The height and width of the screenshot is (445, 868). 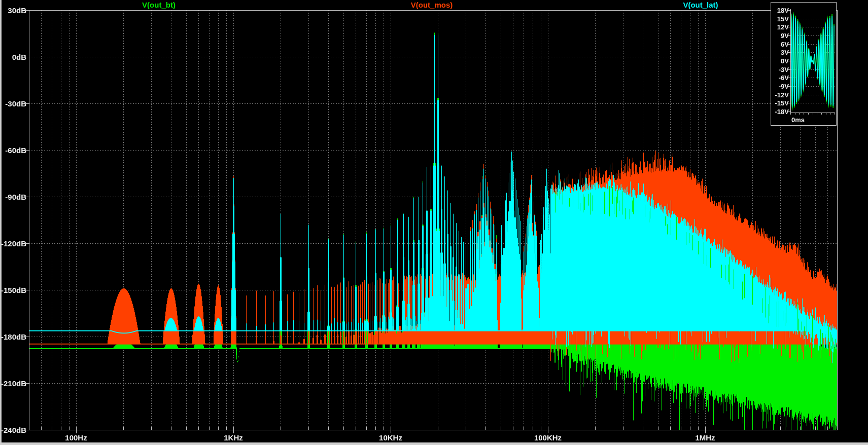 I want to click on inset-y-tick-label: 9V, so click(x=780, y=35).